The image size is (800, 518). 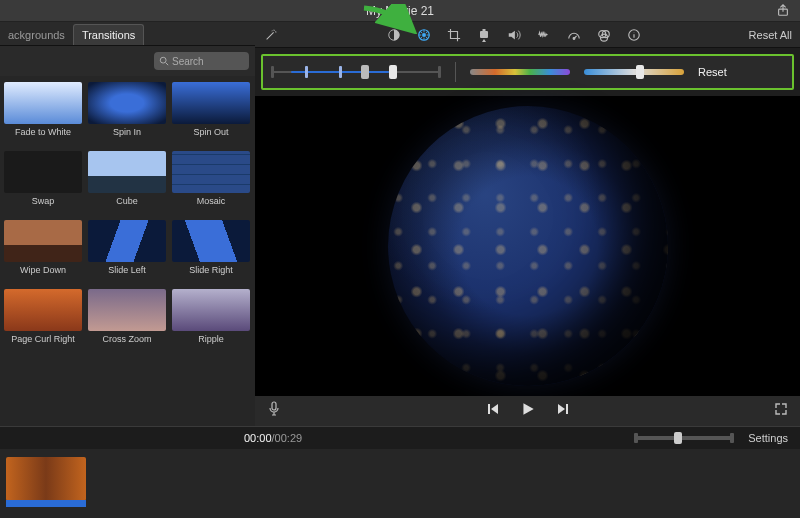 I want to click on color-balance-icon, so click(x=394, y=35).